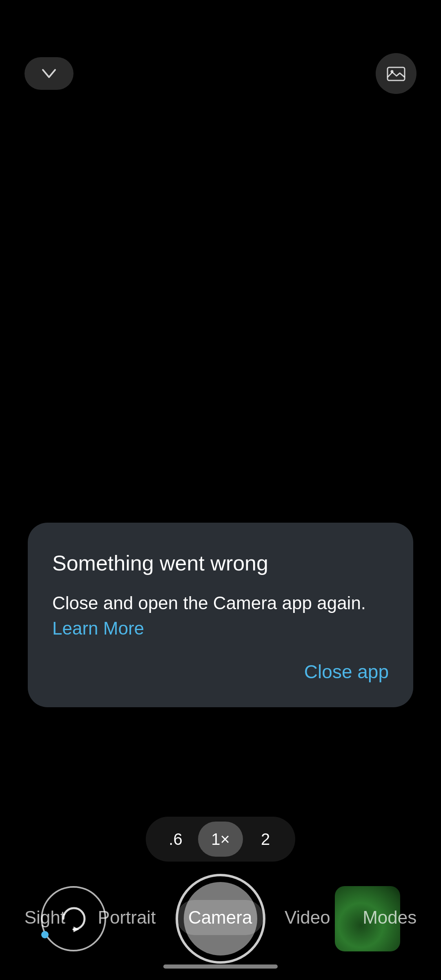  What do you see at coordinates (307, 918) in the screenshot?
I see `mode-video: Video` at bounding box center [307, 918].